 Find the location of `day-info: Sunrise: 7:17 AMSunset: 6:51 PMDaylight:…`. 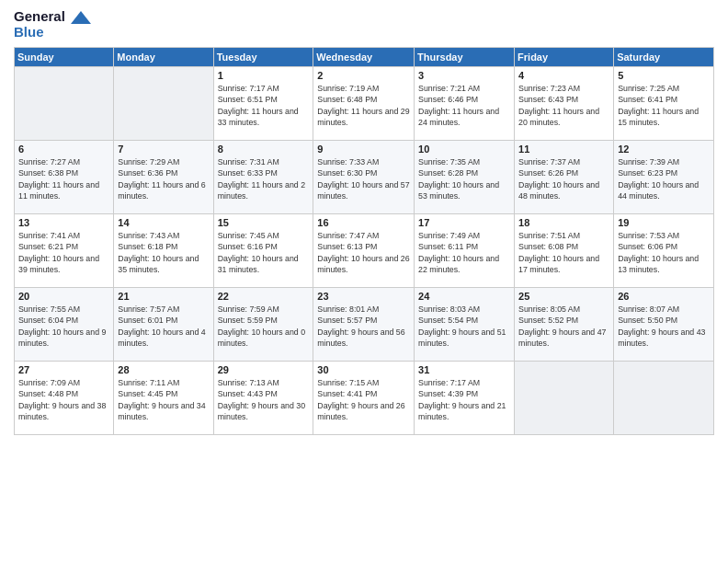

day-info: Sunrise: 7:17 AMSunset: 6:51 PMDaylight:… is located at coordinates (264, 105).